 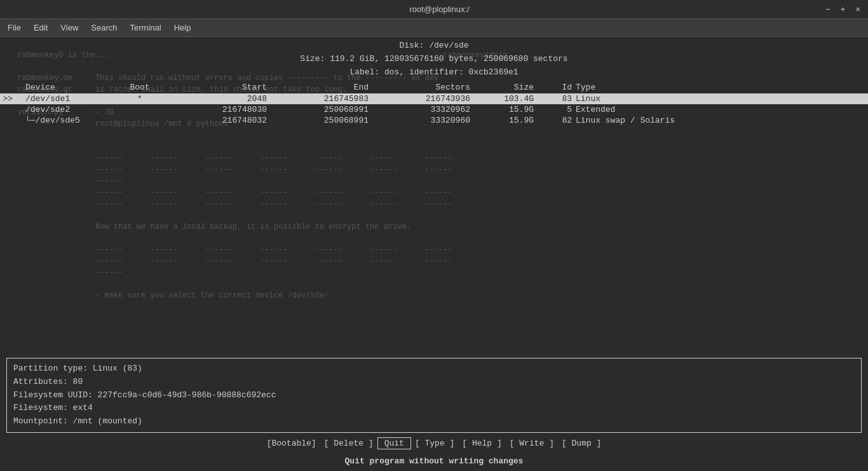 I want to click on info-line: Partition type: Linux (83), so click(x=434, y=369).